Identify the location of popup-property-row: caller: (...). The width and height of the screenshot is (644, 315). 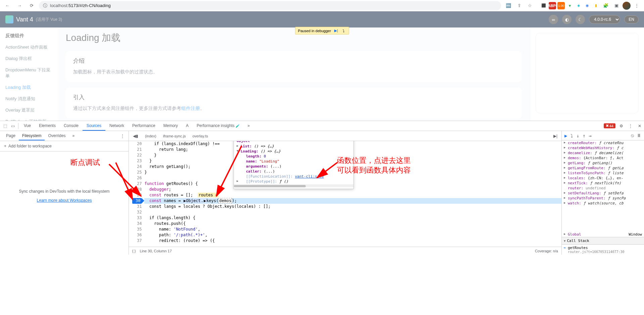
(294, 172).